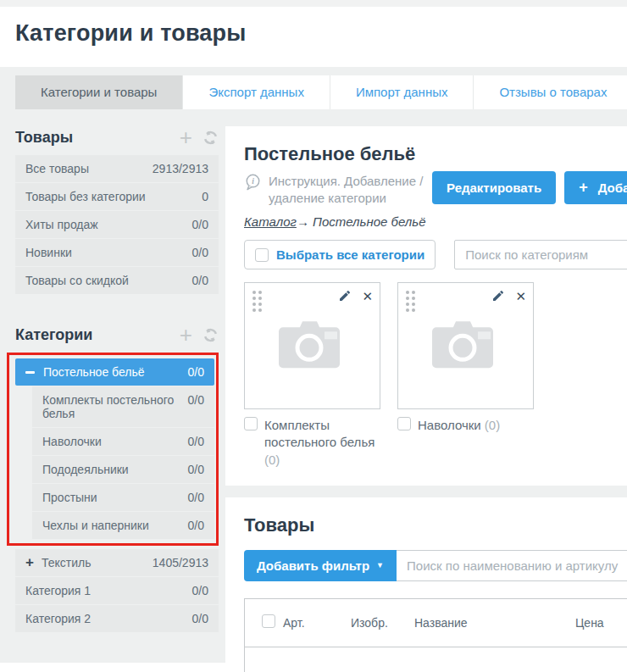 Image resolution: width=627 pixels, height=672 pixels. What do you see at coordinates (117, 591) in the screenshot?
I see `category-root-list: + Текстиль 1405/2913 Категория 1 0/0 Кат…` at bounding box center [117, 591].